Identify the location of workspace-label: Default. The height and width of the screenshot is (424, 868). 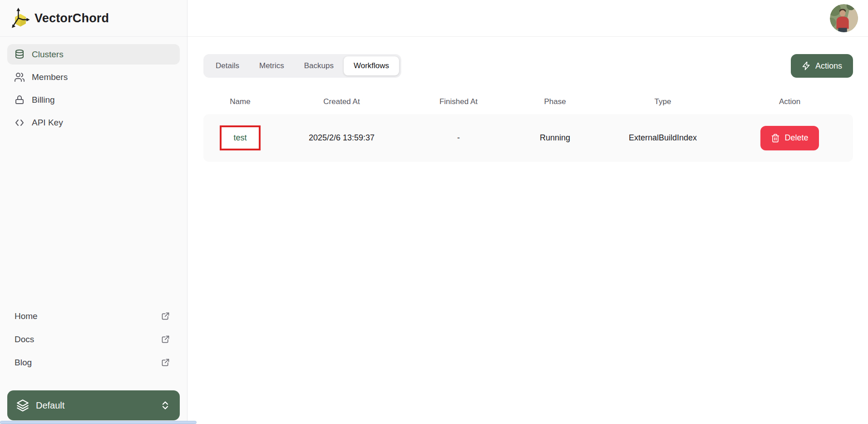
(50, 405).